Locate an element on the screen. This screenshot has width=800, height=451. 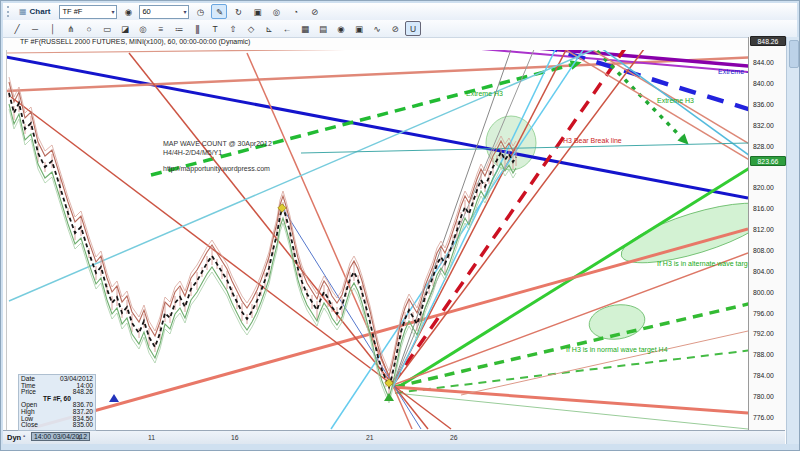
price-axis-label: 800.00 is located at coordinates (764, 292).